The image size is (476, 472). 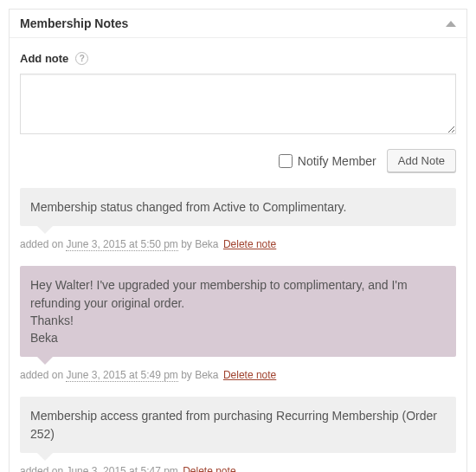 I want to click on note-timestamp: June 3, 2015 at 5:47 pm, so click(x=121, y=469).